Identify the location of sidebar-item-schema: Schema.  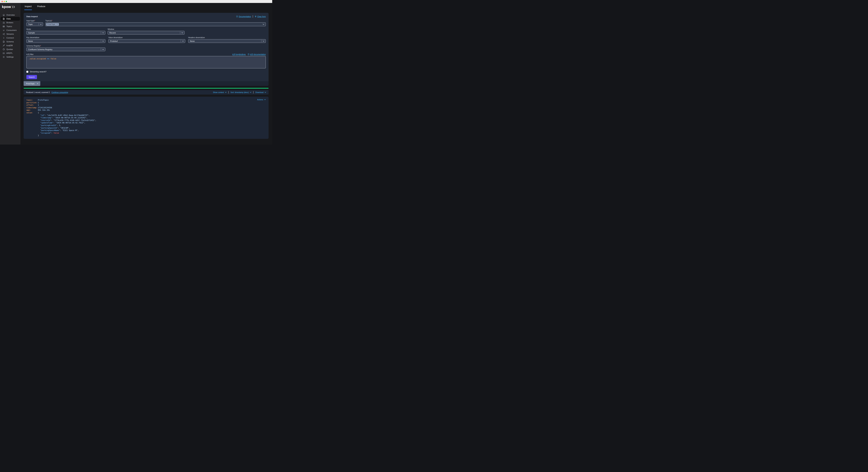
(10, 42).